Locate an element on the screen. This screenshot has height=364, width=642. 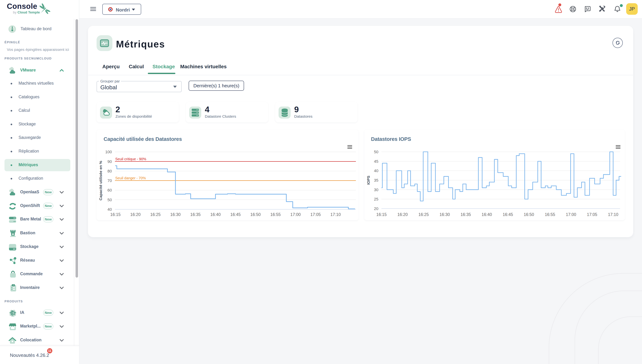
svg-text: 45 is located at coordinates (376, 162).